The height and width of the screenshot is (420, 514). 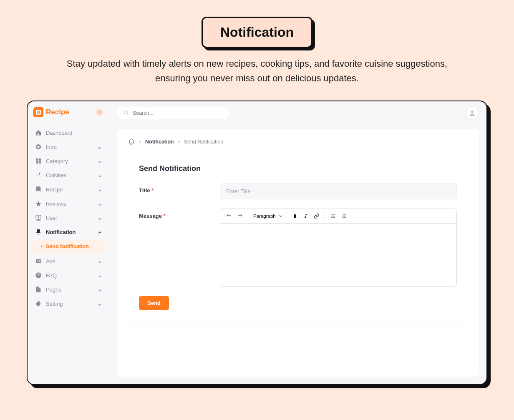 I want to click on message-textarea, so click(x=338, y=255).